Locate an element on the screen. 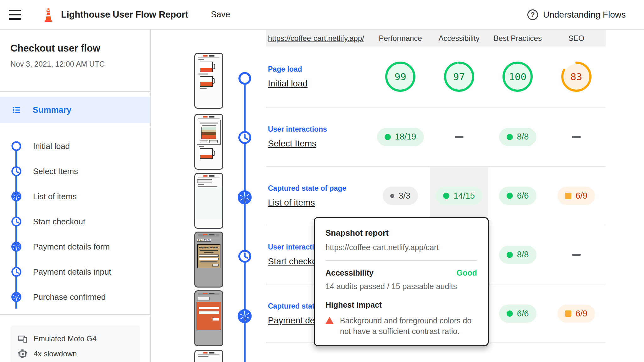  timespan-clock-icon is located at coordinates (16, 171).